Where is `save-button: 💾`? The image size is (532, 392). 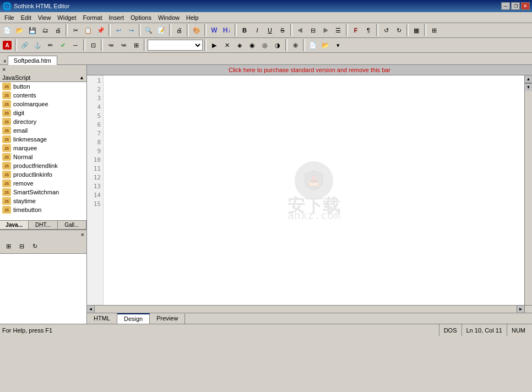 save-button: 💾 is located at coordinates (32, 30).